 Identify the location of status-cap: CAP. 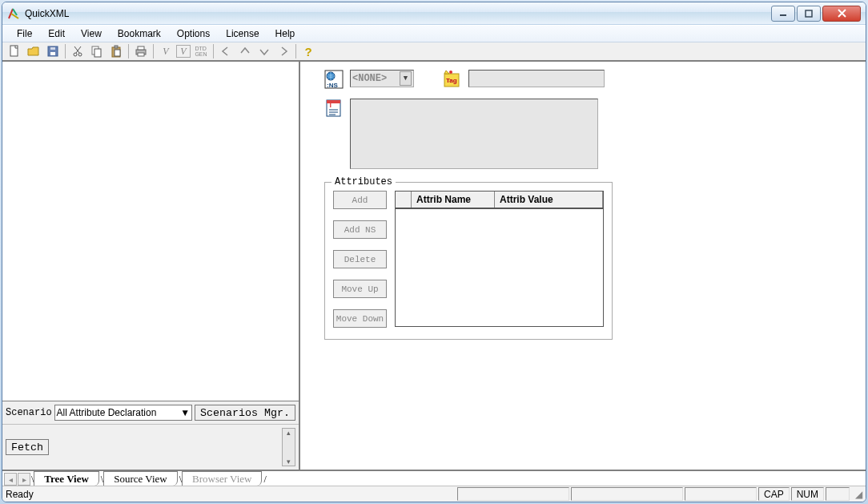
(774, 494).